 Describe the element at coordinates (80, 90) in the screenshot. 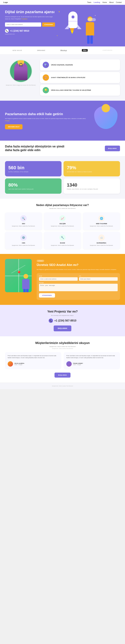

I see `service-card-3: 💡 ÜRÜN KULLANICI DENEYİMİ, TASARIM VE GE…` at that location.